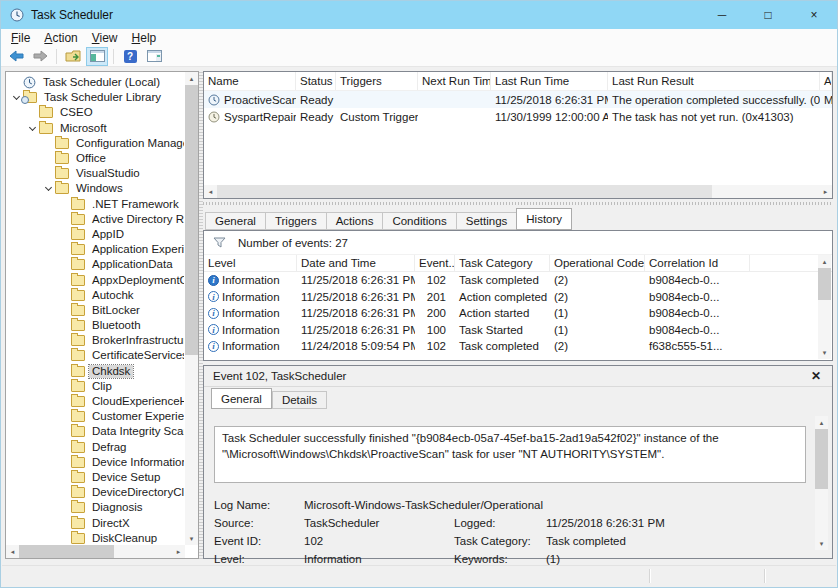 The image size is (838, 588). What do you see at coordinates (96, 552) in the screenshot?
I see `tree-horizontal-scrollbar: ◂ ▸` at bounding box center [96, 552].